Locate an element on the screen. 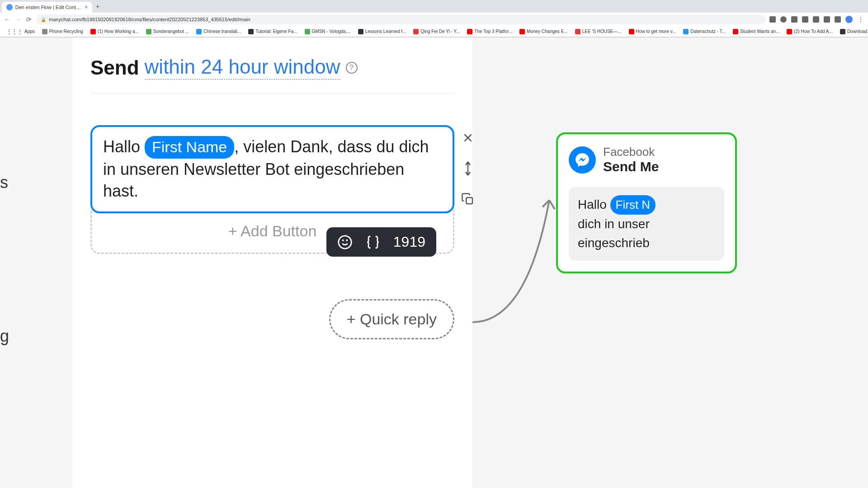 This screenshot has width=868, height=488. new-tab-button: + is located at coordinates (98, 6).